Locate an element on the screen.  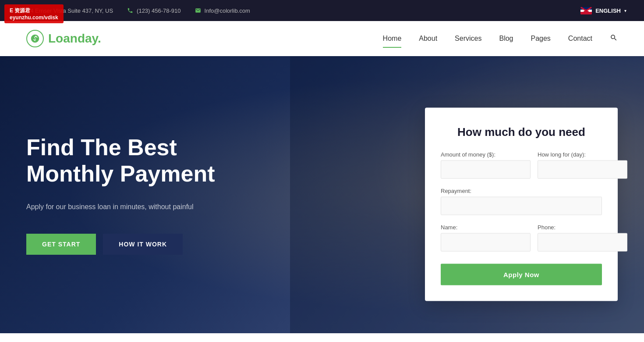
days-input is located at coordinates (583, 170).